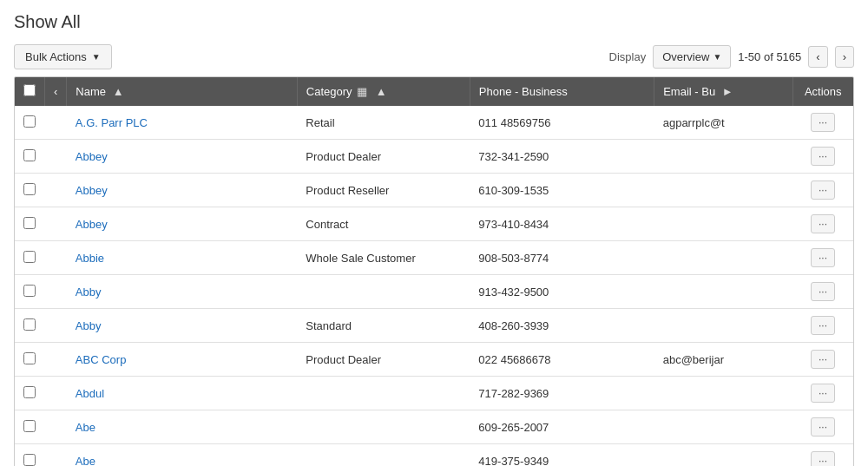 Image resolution: width=868 pixels, height=466 pixels. I want to click on row-name: ABC Corp, so click(182, 359).